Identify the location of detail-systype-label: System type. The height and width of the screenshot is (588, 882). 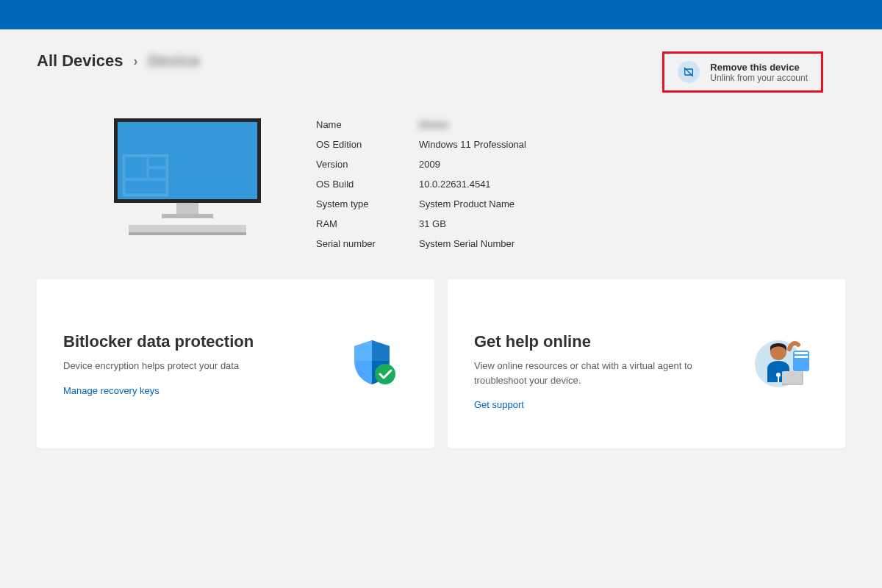
(368, 204).